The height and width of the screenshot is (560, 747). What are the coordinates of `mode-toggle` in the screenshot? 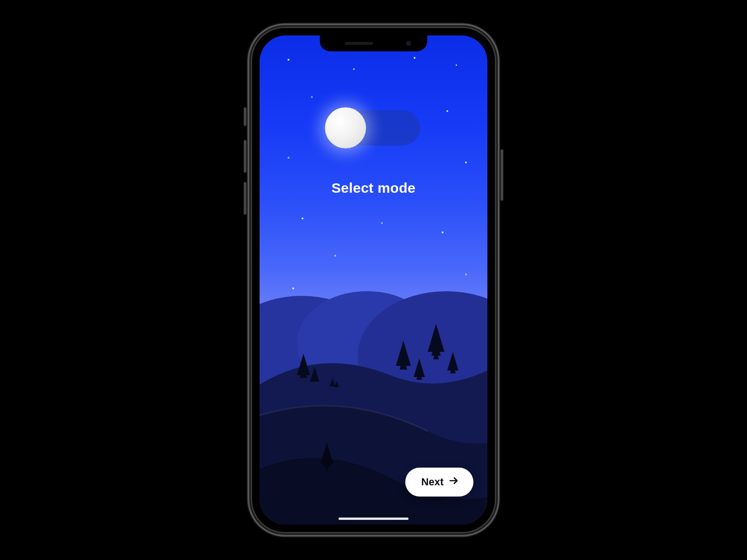 It's located at (374, 128).